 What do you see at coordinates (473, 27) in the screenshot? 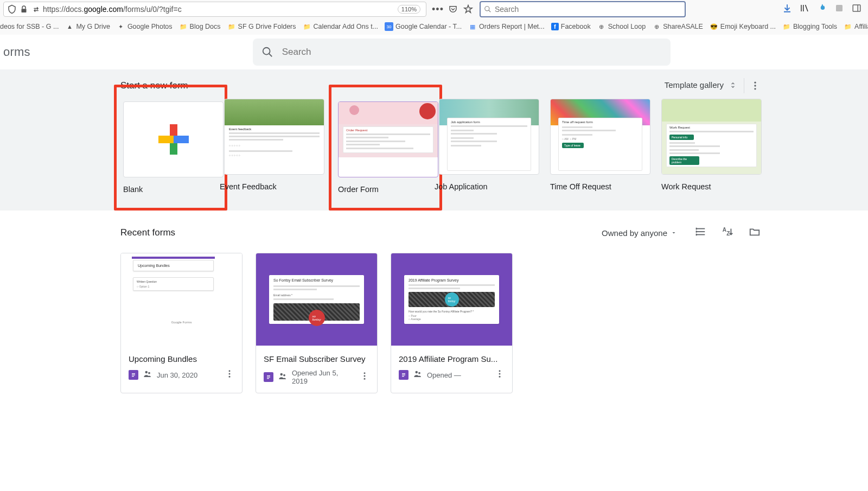
I see `folder-icon: ▦` at bounding box center [473, 27].